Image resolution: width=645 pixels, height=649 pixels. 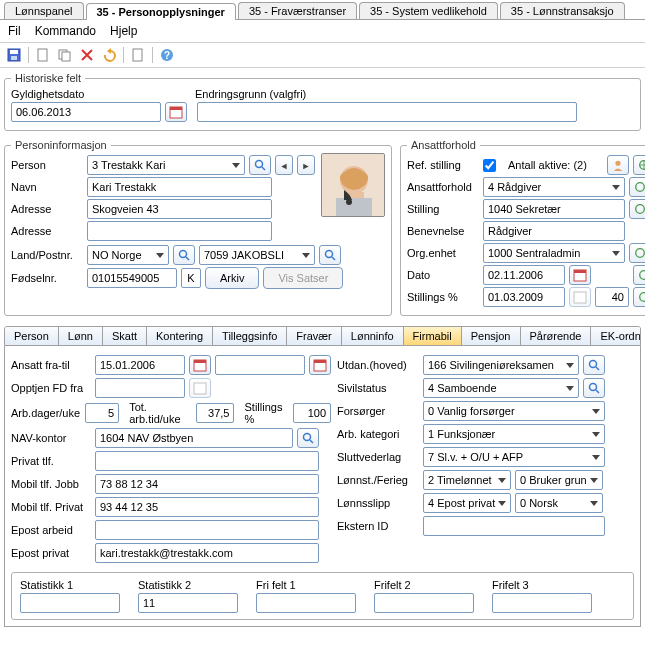 What do you see at coordinates (138, 55) in the screenshot?
I see `blank-icon` at bounding box center [138, 55].